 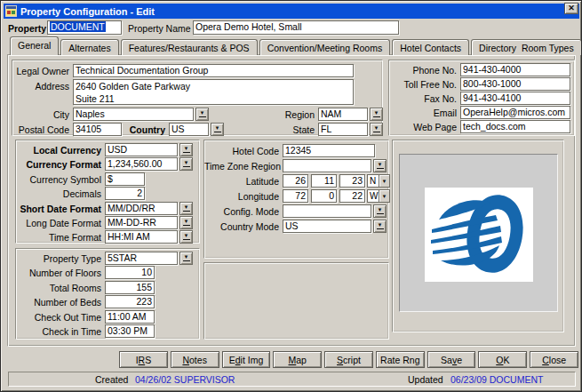 What do you see at coordinates (515, 126) in the screenshot?
I see `web-page-field: tech_docs.com` at bounding box center [515, 126].